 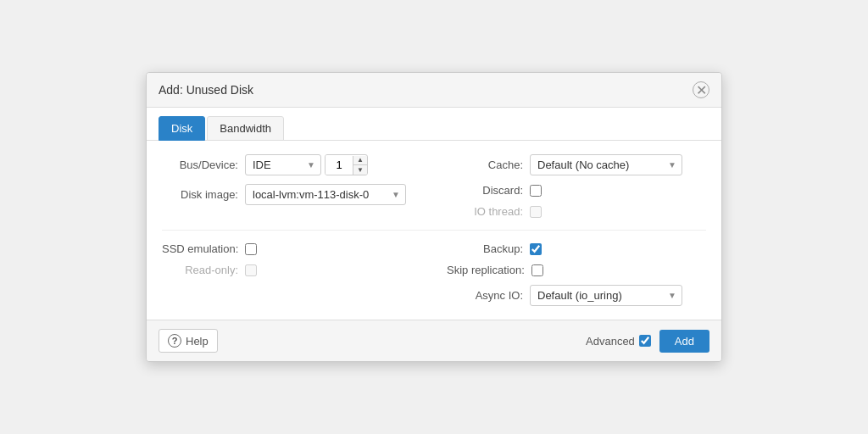 I want to click on skip-replication-checkbox, so click(x=537, y=270).